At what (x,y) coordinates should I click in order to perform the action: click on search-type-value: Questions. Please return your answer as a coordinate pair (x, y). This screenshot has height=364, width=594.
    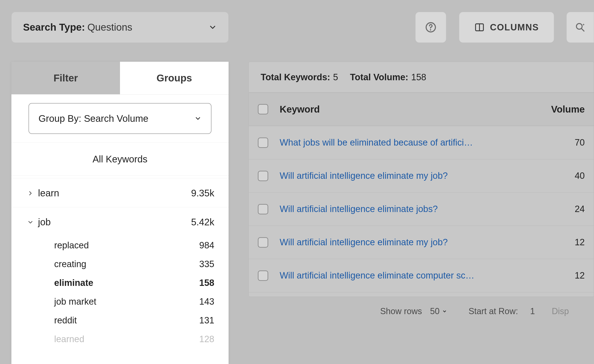
    Looking at the image, I should click on (110, 27).